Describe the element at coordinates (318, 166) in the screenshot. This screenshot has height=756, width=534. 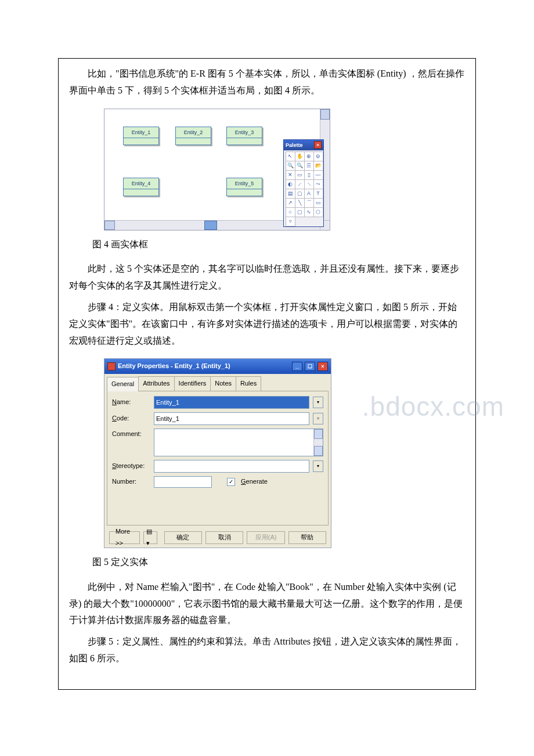
I see `open-icon: 📂` at that location.